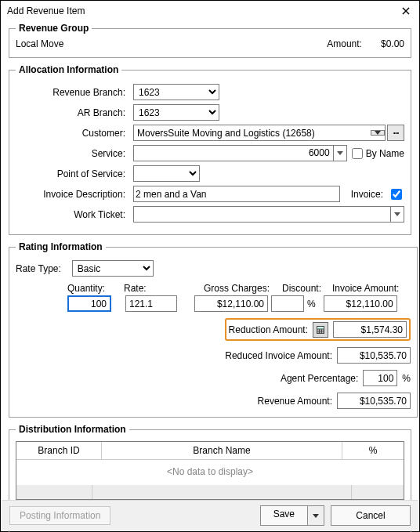 Image resolution: width=420 pixels, height=532 pixels. Describe the element at coordinates (279, 356) in the screenshot. I see `reduced-invoice-amount-label: Reduced Invoice Amount:` at that location.